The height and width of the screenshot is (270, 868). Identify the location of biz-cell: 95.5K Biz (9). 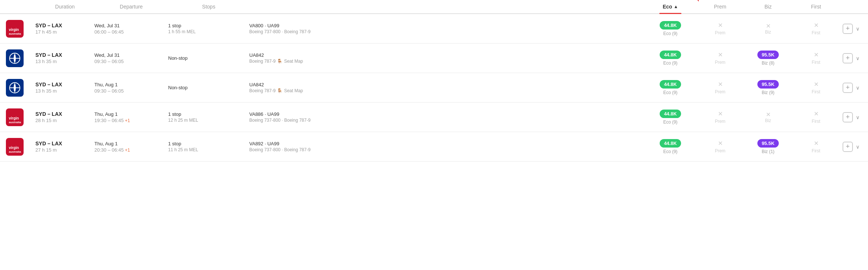
(768, 88).